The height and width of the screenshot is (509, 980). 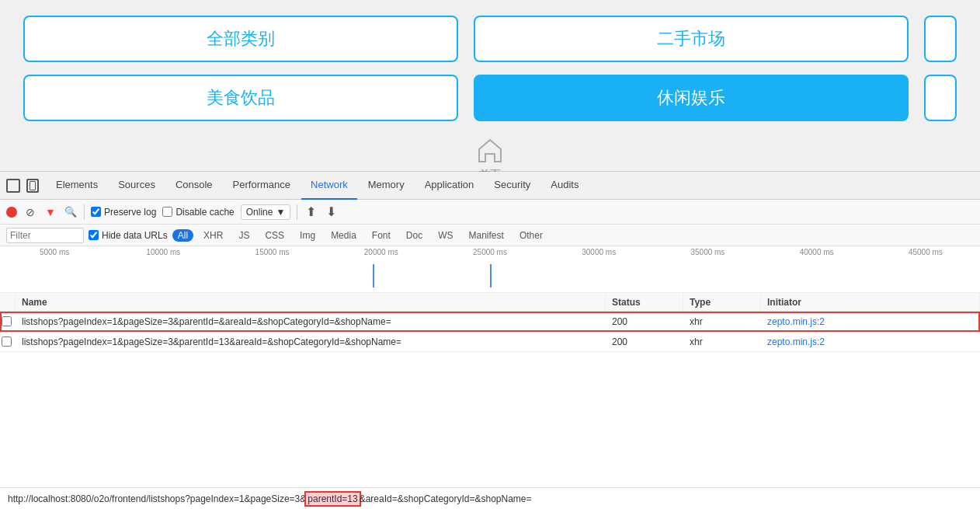 I want to click on tl-8: 45000 ms, so click(x=926, y=252).